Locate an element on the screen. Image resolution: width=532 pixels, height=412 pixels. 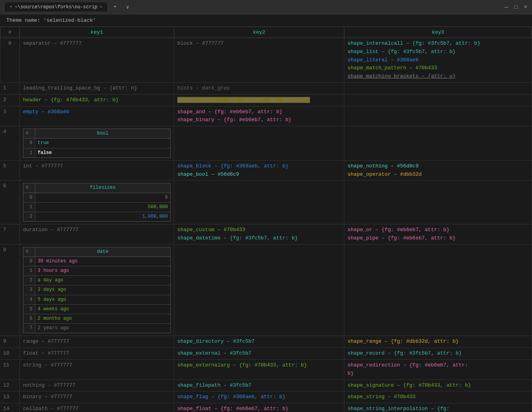
table-cell-key2: shape_and – {fg: #eb6eb7, attr: b} shape… is located at coordinates (259, 116).